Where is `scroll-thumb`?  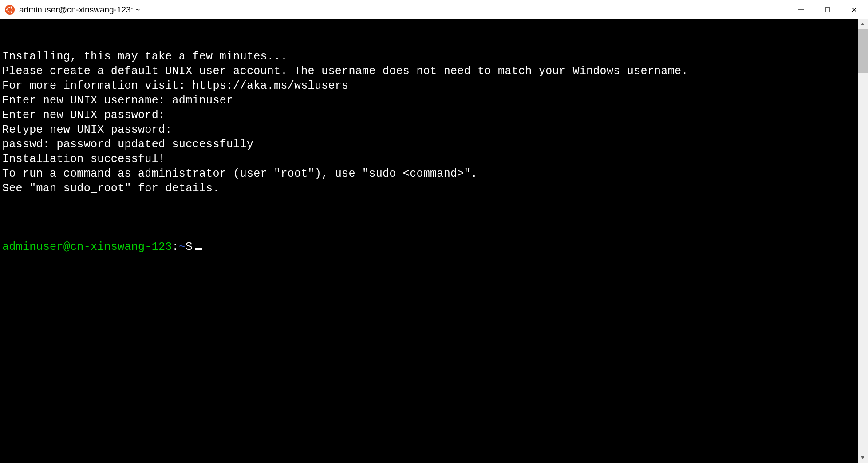 scroll-thumb is located at coordinates (863, 51).